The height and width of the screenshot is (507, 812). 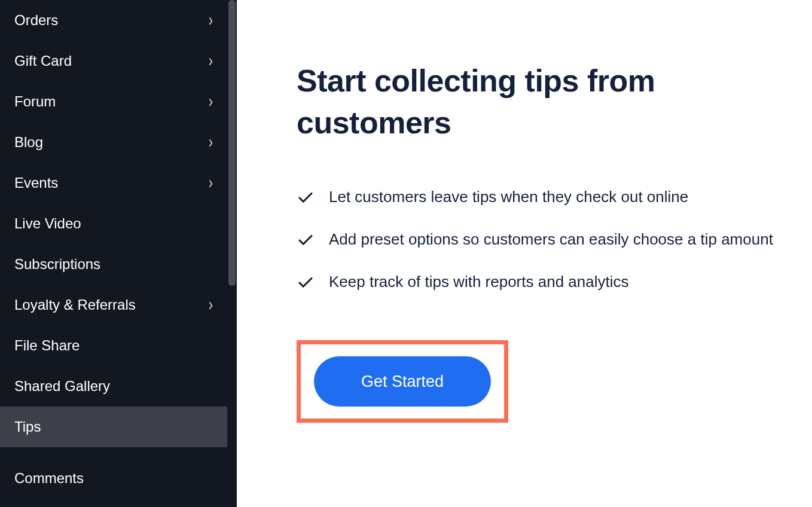 What do you see at coordinates (57, 264) in the screenshot?
I see `sidebar-item-label: Subscriptions` at bounding box center [57, 264].